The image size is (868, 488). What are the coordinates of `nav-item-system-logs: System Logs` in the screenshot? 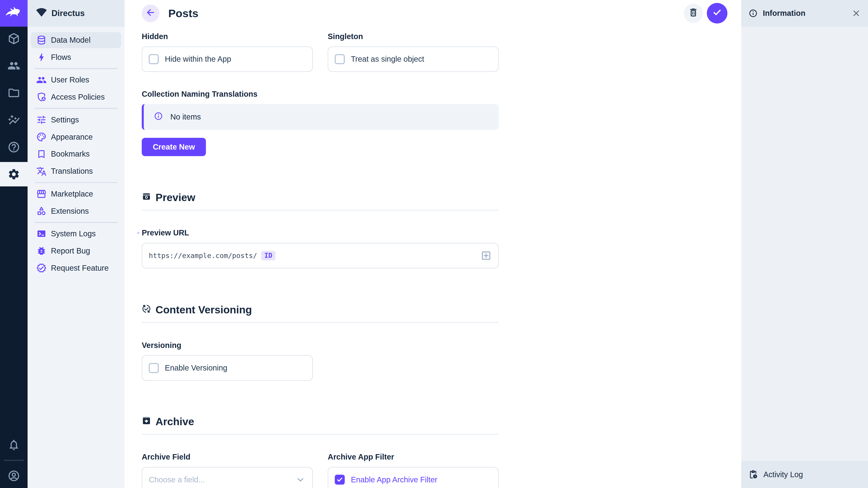 It's located at (76, 234).